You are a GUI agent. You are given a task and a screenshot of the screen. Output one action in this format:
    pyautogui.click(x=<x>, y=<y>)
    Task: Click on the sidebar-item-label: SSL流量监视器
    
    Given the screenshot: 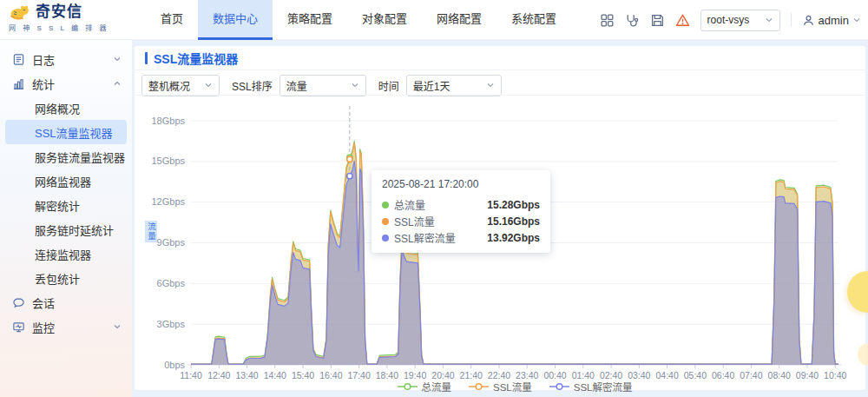 What is the action you would take?
    pyautogui.click(x=74, y=132)
    